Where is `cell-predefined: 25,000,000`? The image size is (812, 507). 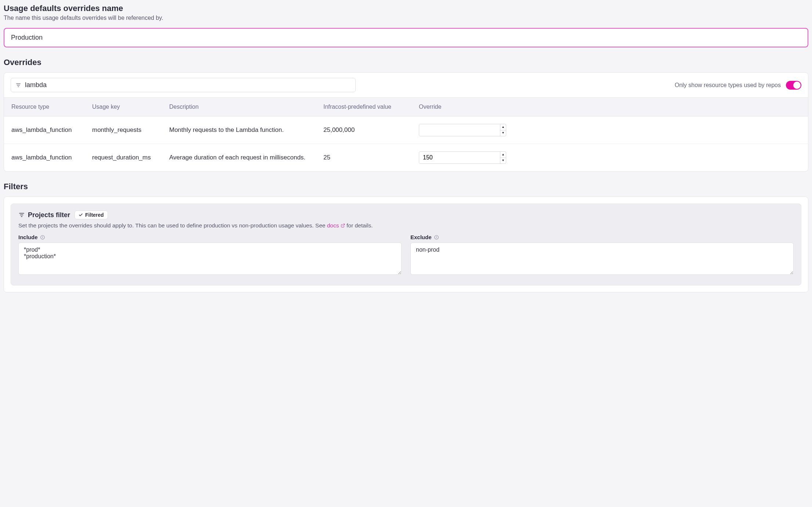 cell-predefined: 25,000,000 is located at coordinates (371, 130).